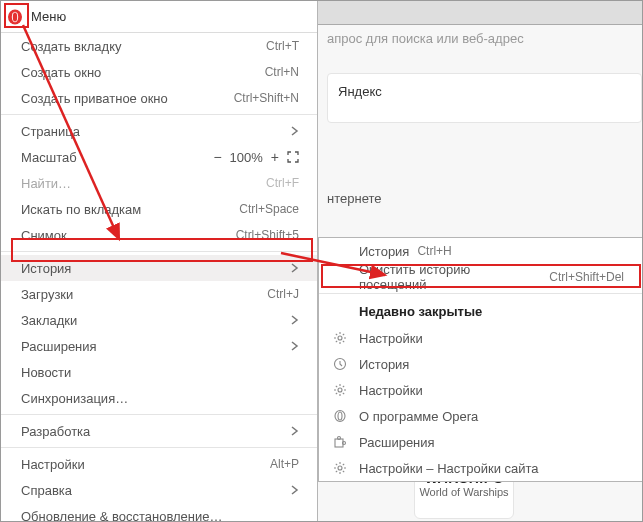  What do you see at coordinates (159, 512) in the screenshot?
I see `menu-item-update-restore: Обновление & восстановление…` at bounding box center [159, 512].